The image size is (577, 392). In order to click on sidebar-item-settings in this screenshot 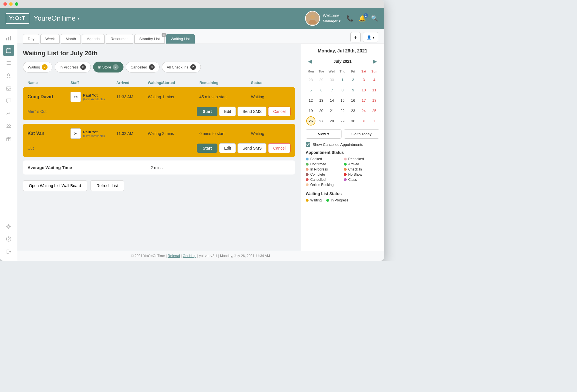, I will do `click(9, 226)`.